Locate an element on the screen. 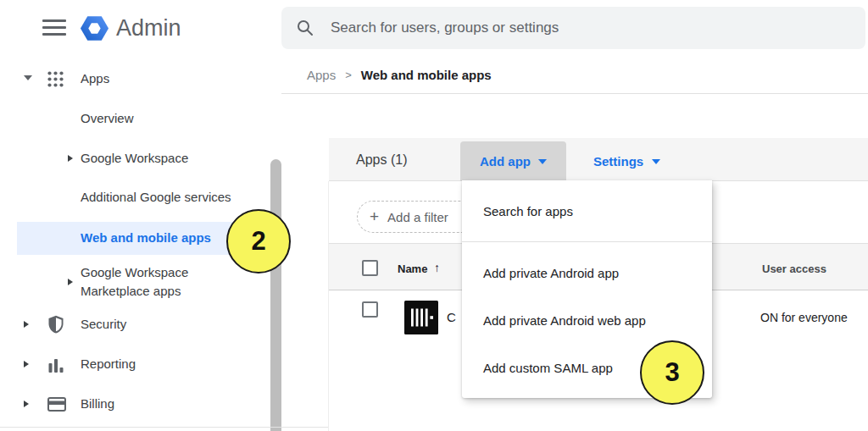 The image size is (868, 431). sidebar-bottom-divider is located at coordinates (164, 427).